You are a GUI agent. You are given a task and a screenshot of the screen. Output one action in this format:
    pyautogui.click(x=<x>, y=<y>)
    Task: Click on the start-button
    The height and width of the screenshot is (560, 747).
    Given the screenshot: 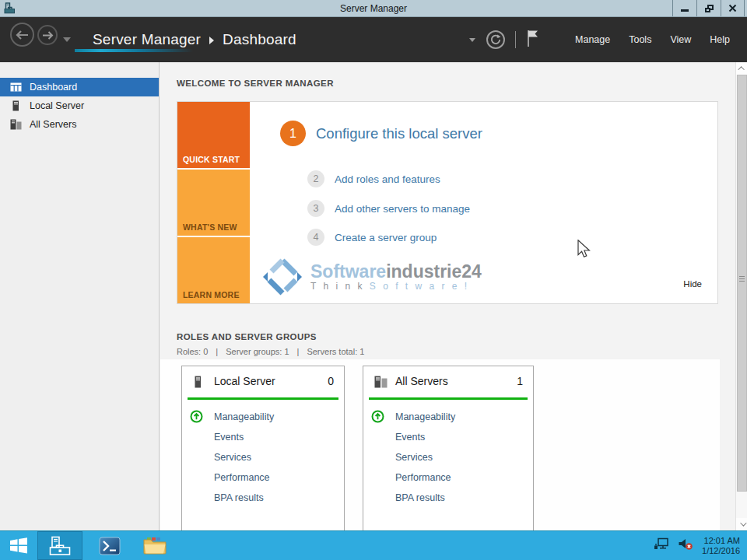 What is the action you would take?
    pyautogui.click(x=19, y=546)
    